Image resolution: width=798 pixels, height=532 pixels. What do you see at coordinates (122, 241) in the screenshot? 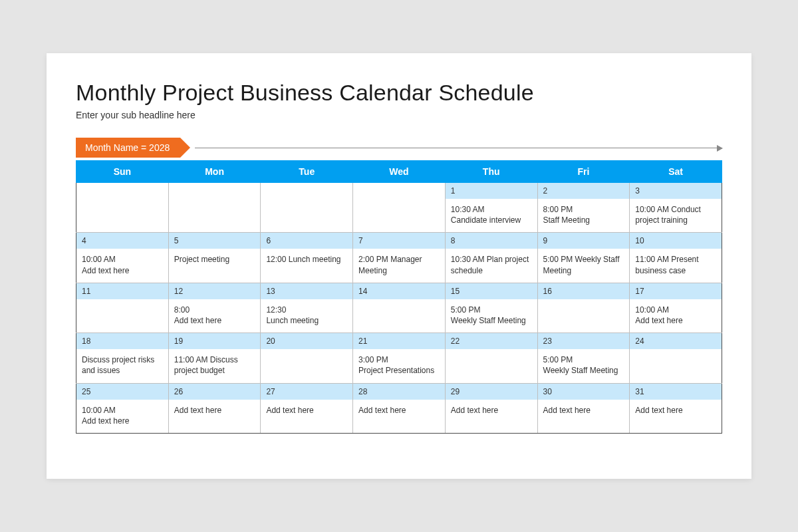
I see `day-number: 4` at bounding box center [122, 241].